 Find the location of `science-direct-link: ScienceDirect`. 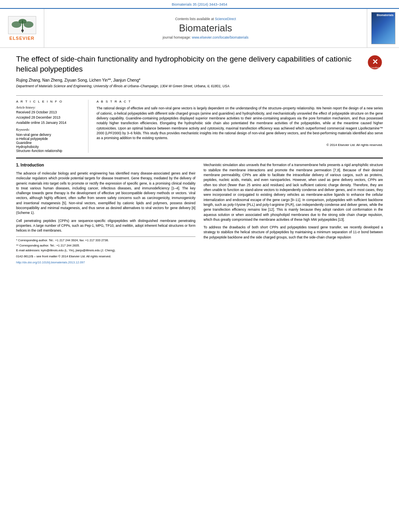

science-direct-link: ScienceDirect is located at coordinates (225, 19).